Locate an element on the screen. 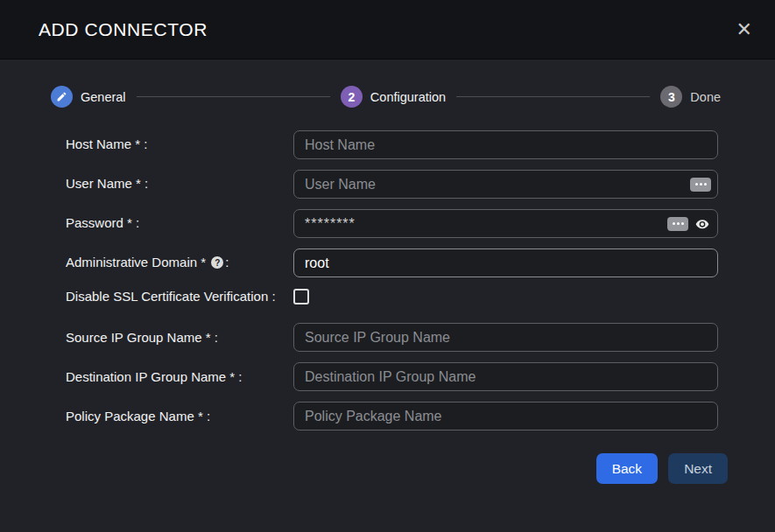 This screenshot has width=775, height=532. form-row: Administrative Domain * ?: is located at coordinates (392, 262).